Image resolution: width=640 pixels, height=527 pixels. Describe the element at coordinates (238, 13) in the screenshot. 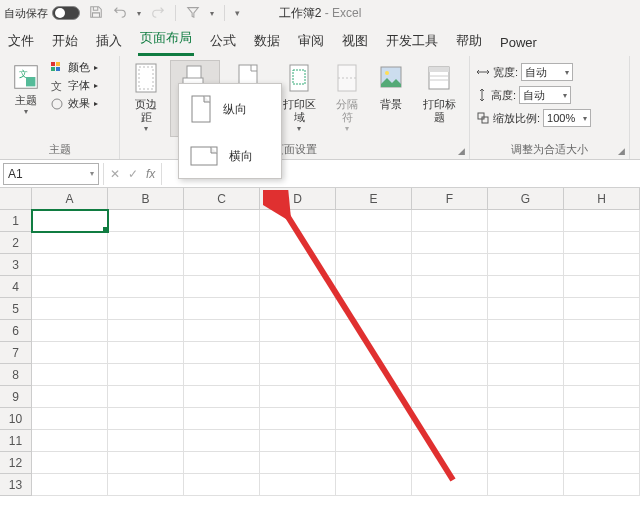

I see `qat-customize-icon: ▾` at that location.